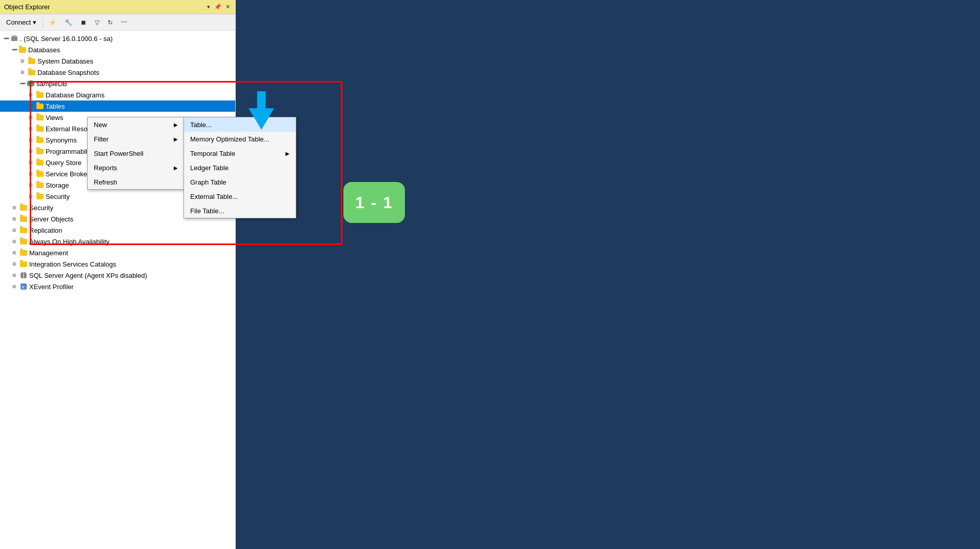  Describe the element at coordinates (49, 253) in the screenshot. I see `management-label: Management` at that location.